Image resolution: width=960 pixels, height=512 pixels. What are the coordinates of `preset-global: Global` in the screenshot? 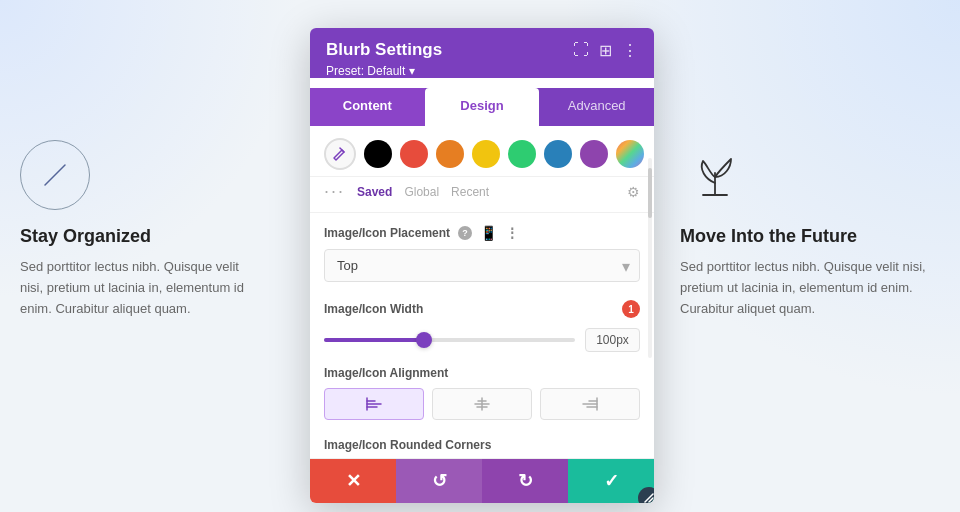 It's located at (422, 192).